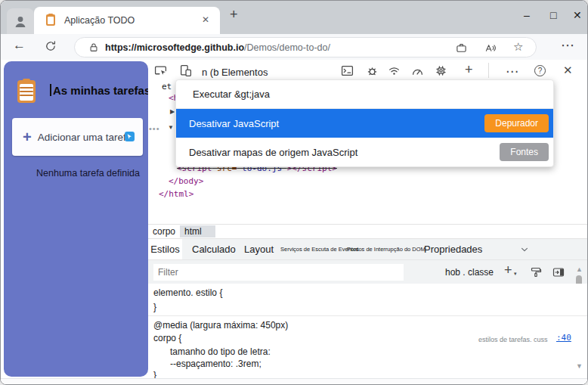 The image size is (588, 385). Describe the element at coordinates (441, 71) in the screenshot. I see `memory-chip-icon` at that location.